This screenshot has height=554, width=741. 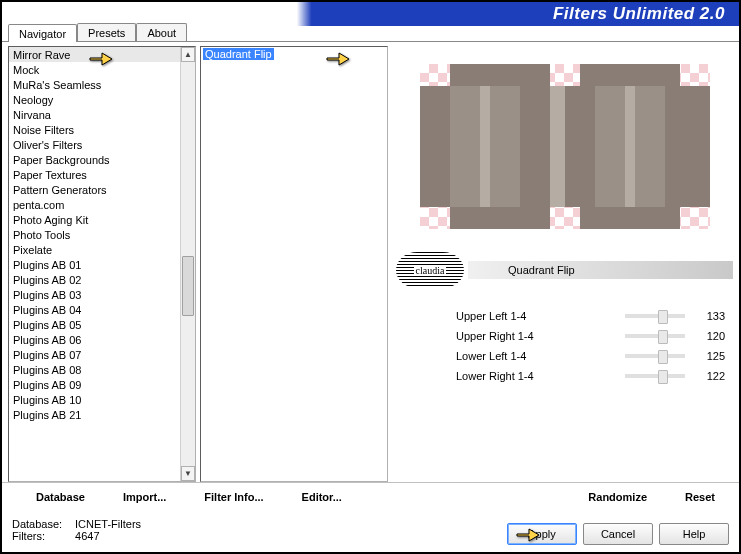 I want to click on list-item: Neology, so click(x=94, y=100).